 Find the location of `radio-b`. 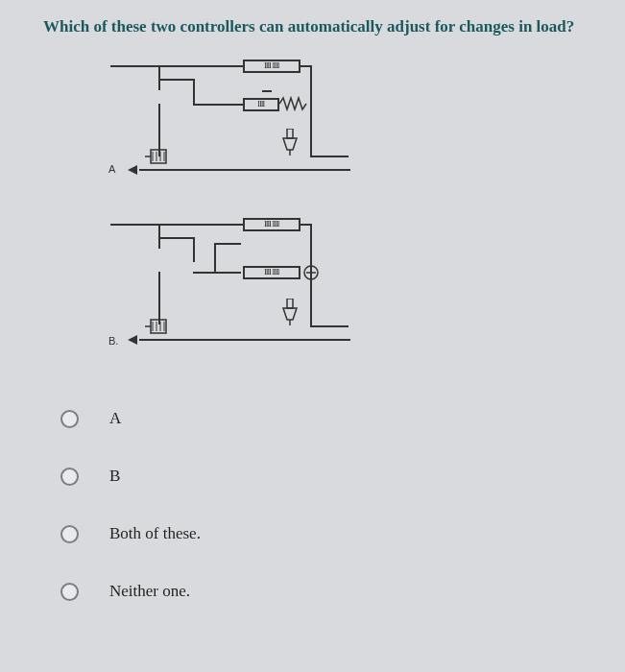

radio-b is located at coordinates (69, 476).